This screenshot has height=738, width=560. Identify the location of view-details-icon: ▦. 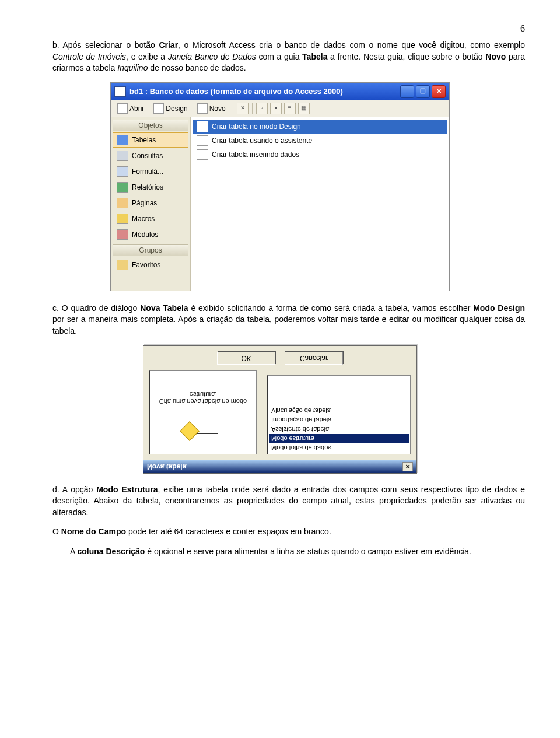
(304, 109).